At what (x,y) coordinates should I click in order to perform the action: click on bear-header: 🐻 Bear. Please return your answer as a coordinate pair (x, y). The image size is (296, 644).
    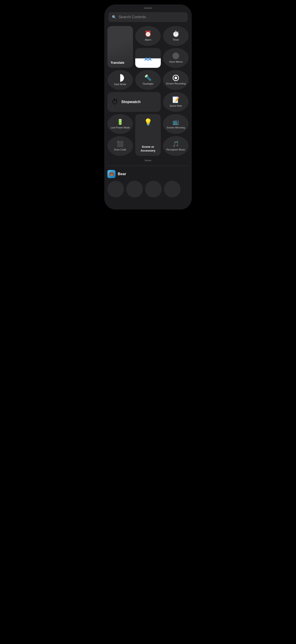
    Looking at the image, I should click on (148, 174).